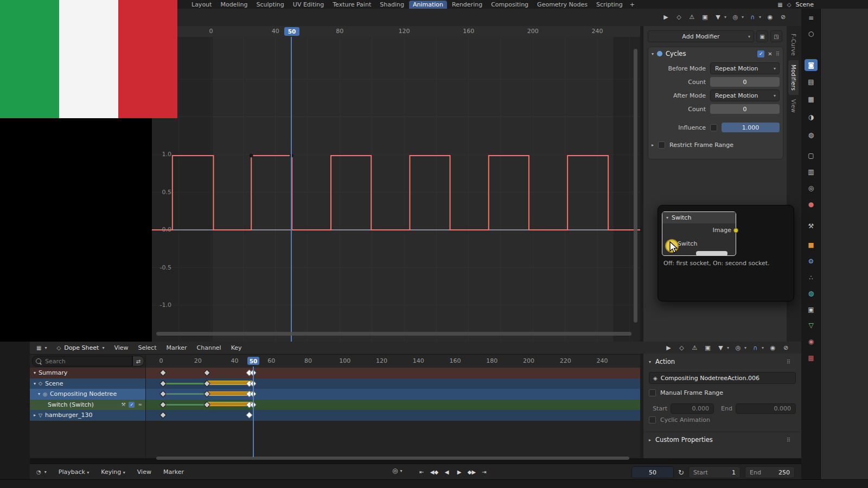  Describe the element at coordinates (811, 261) in the screenshot. I see `modifiers-tab-icon: ⚙` at that location.